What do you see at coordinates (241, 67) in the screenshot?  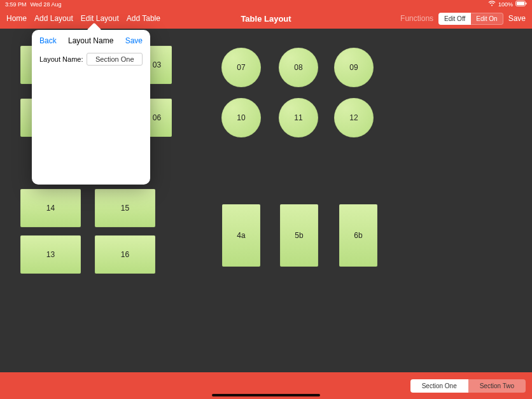 I see `table-07: 07` at bounding box center [241, 67].